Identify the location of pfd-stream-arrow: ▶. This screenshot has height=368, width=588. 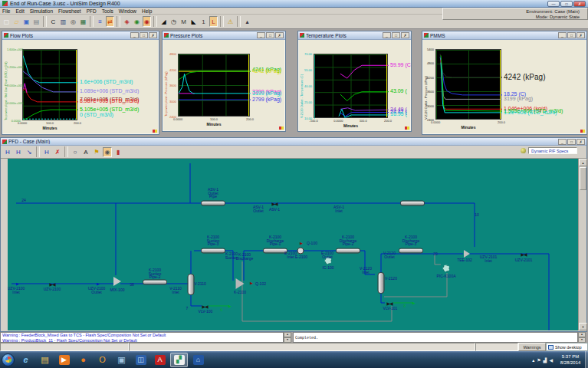
(414, 303).